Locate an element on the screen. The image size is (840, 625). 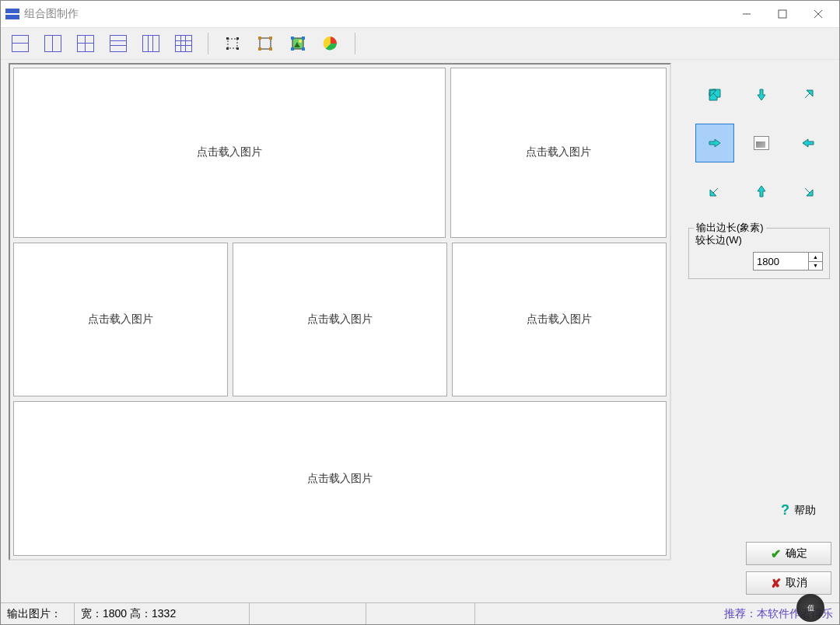
spinner-buttons: ▲▼ is located at coordinates (815, 261).